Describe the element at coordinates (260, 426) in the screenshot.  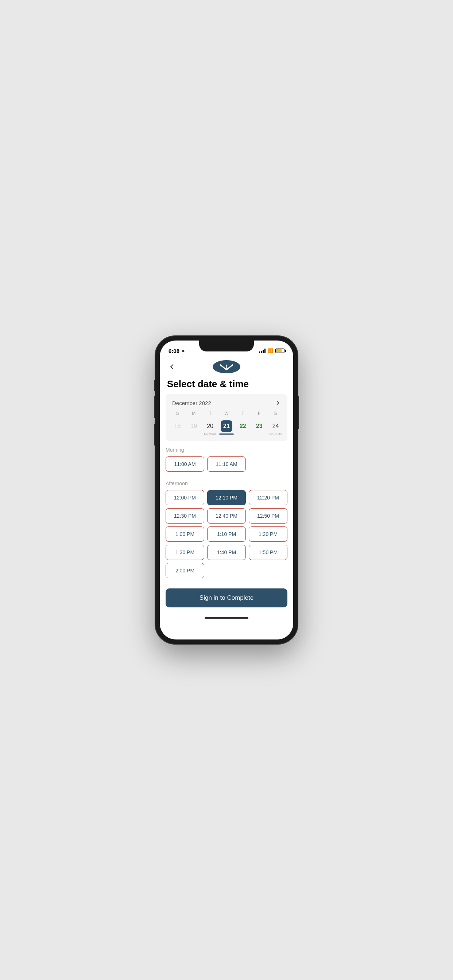
I see `date-number-23: 23` at that location.